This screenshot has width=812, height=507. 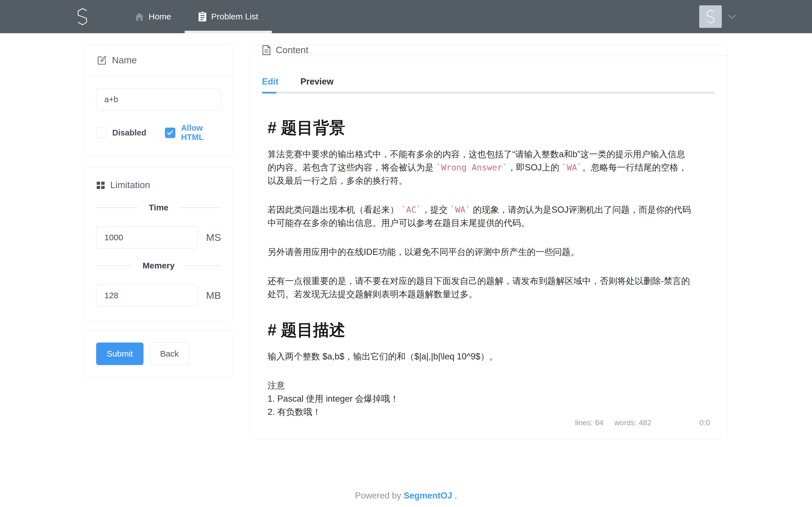 What do you see at coordinates (480, 330) in the screenshot?
I see `editor-heading: # 题目描述` at bounding box center [480, 330].